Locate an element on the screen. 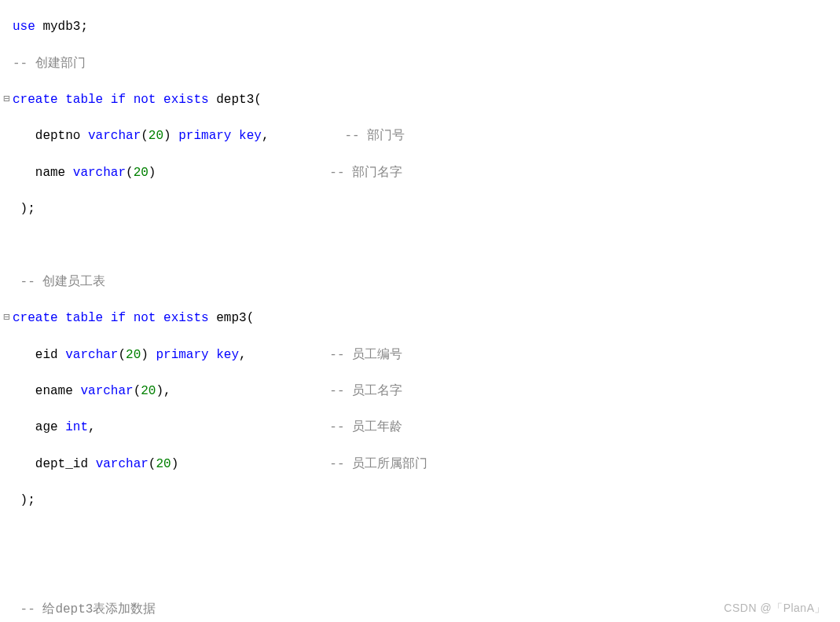 Image resolution: width=840 pixels, height=622 pixels. code-line: name varchar(20) -- 部门名字 is located at coordinates (421, 173).